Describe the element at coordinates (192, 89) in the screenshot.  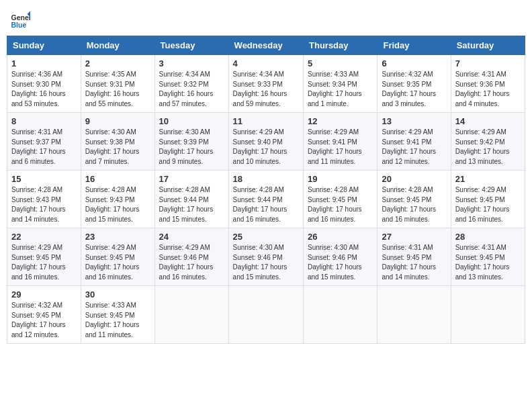
I see `day-info: Sunrise: 4:34 AM Sunset: 9:32 PM Dayligh…` at that location.